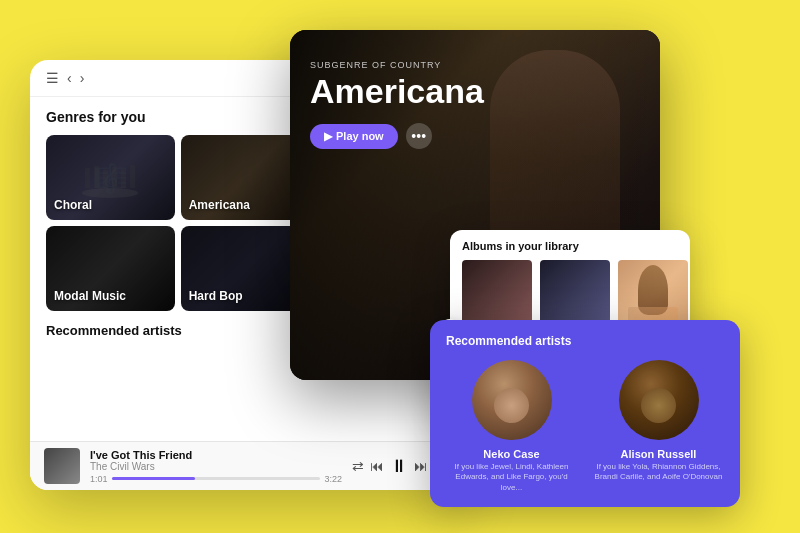 Image resolution: width=800 pixels, height=533 pixels. What do you see at coordinates (73, 205) in the screenshot?
I see `choral-label: Choral` at bounding box center [73, 205].